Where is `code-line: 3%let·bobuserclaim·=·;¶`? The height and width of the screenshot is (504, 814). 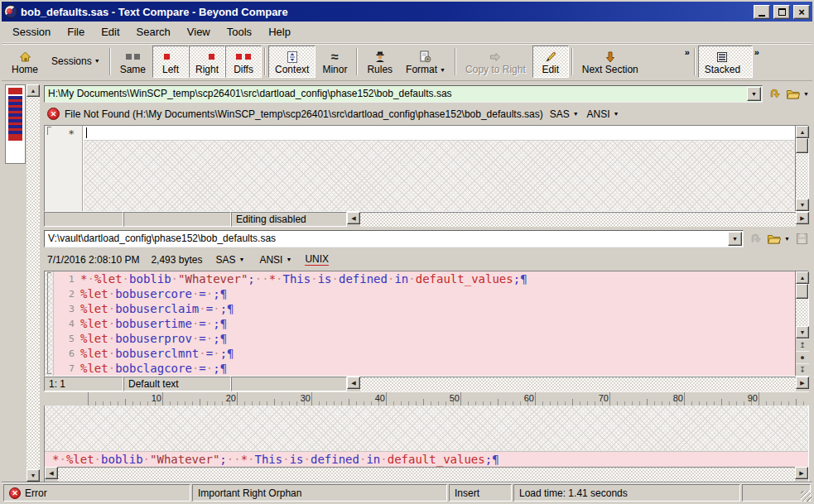 code-line: 3%let·bobuserclaim·=·;¶ is located at coordinates (424, 309).